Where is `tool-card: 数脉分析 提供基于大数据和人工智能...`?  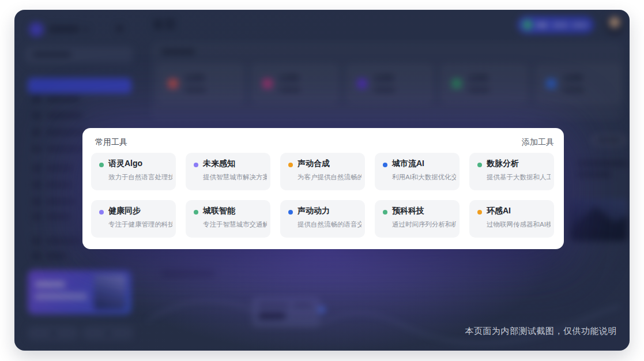 tool-card: 数脉分析 提供基于大数据和人工智能... is located at coordinates (512, 172).